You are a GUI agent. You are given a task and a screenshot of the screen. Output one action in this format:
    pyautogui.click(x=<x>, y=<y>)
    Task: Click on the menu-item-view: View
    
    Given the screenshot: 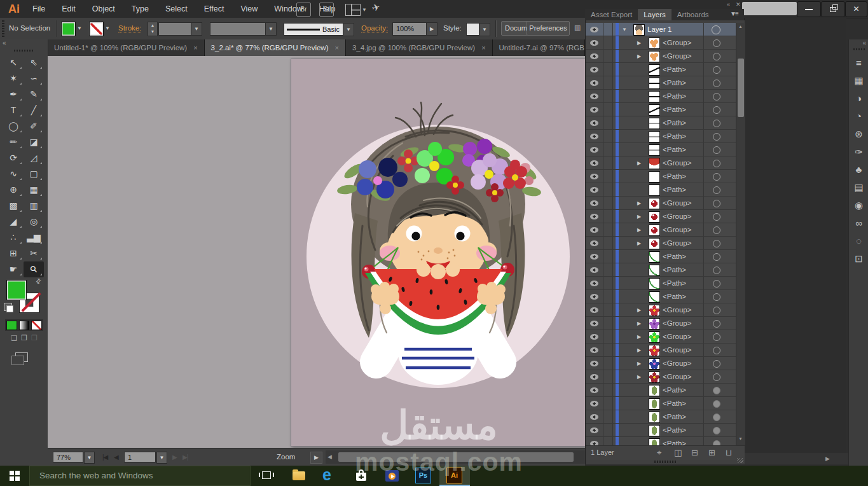 What is the action you would take?
    pyautogui.click(x=249, y=9)
    